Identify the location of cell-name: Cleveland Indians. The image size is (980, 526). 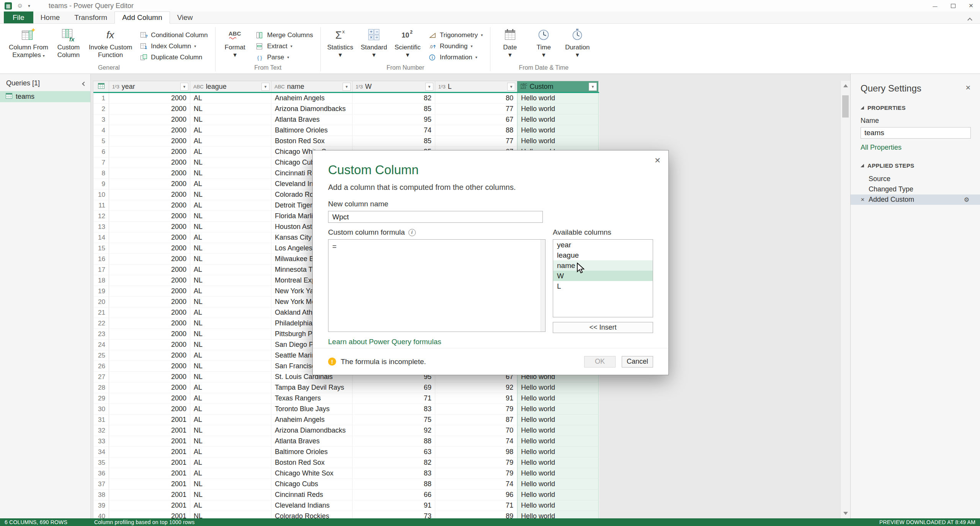
(312, 506).